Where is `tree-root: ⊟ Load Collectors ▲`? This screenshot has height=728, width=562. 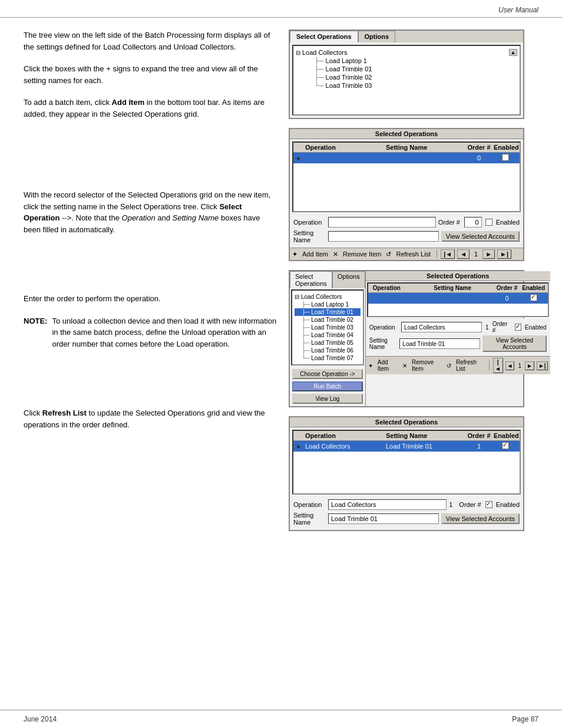
tree-root: ⊟ Load Collectors ▲ is located at coordinates (406, 52).